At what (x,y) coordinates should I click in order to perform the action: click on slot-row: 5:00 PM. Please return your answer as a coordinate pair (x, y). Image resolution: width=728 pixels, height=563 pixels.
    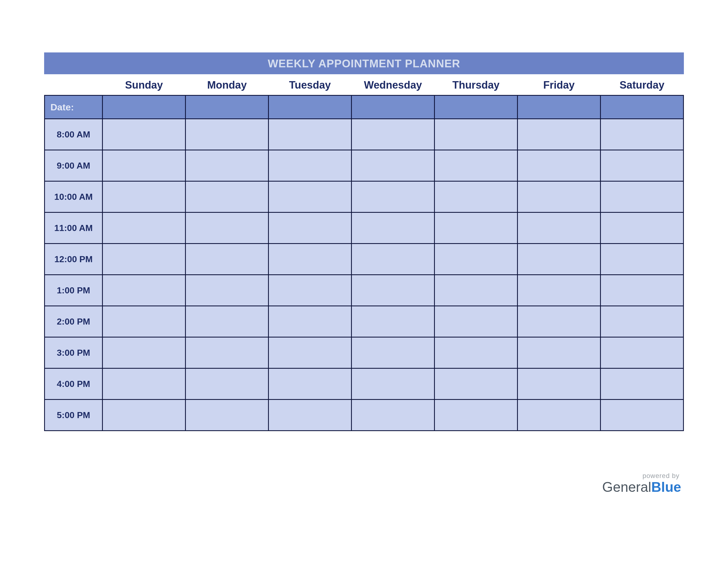
    Looking at the image, I should click on (364, 415).